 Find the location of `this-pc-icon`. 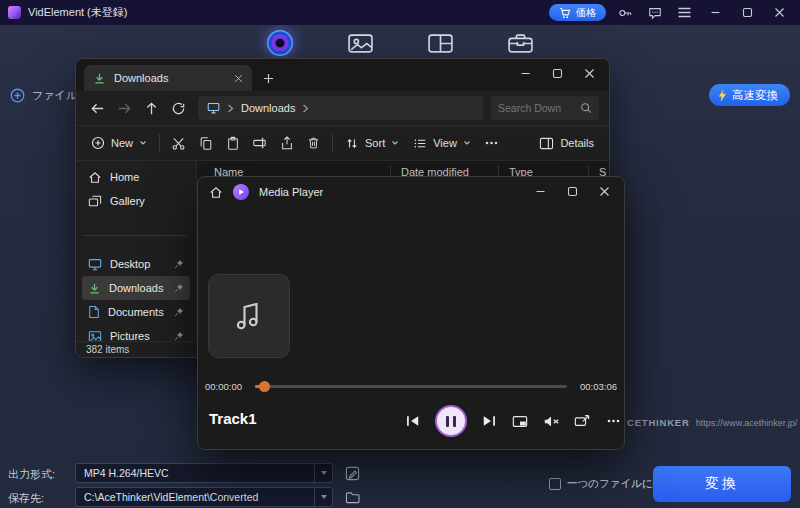

this-pc-icon is located at coordinates (214, 108).